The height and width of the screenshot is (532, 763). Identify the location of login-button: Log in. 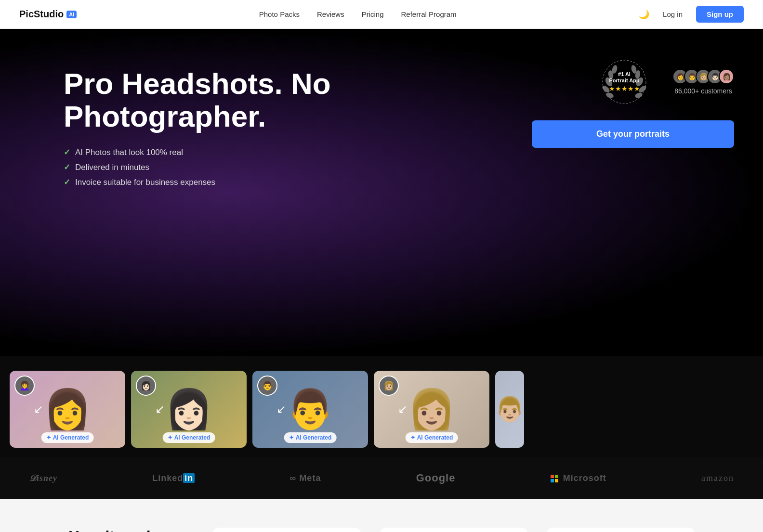
(672, 14).